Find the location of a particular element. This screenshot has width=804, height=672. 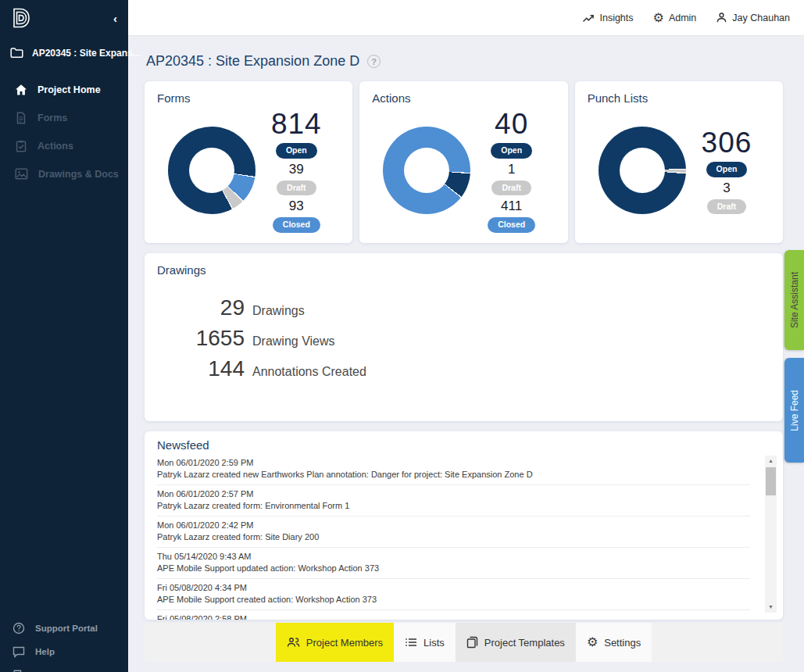

image-icon is located at coordinates (22, 173).